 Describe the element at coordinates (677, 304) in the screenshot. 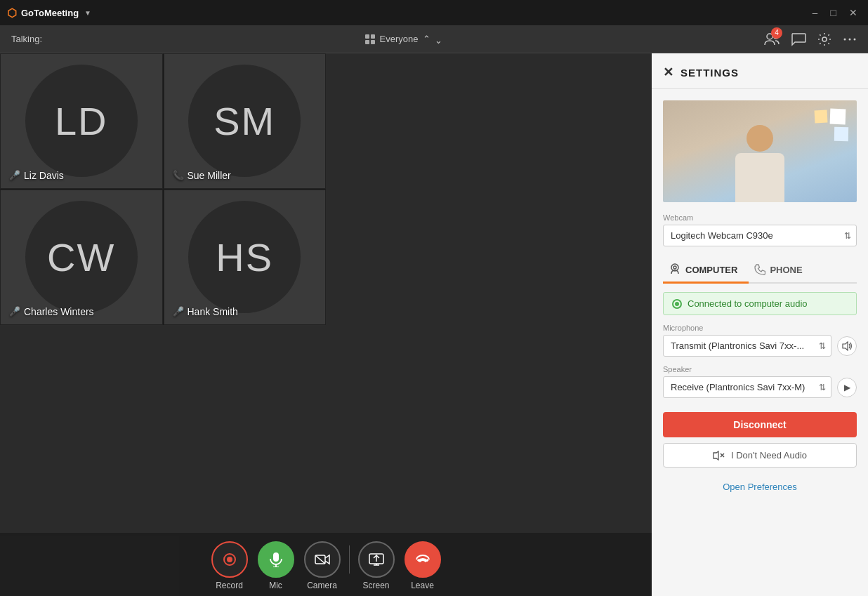

I see `connected-dot-icon` at that location.